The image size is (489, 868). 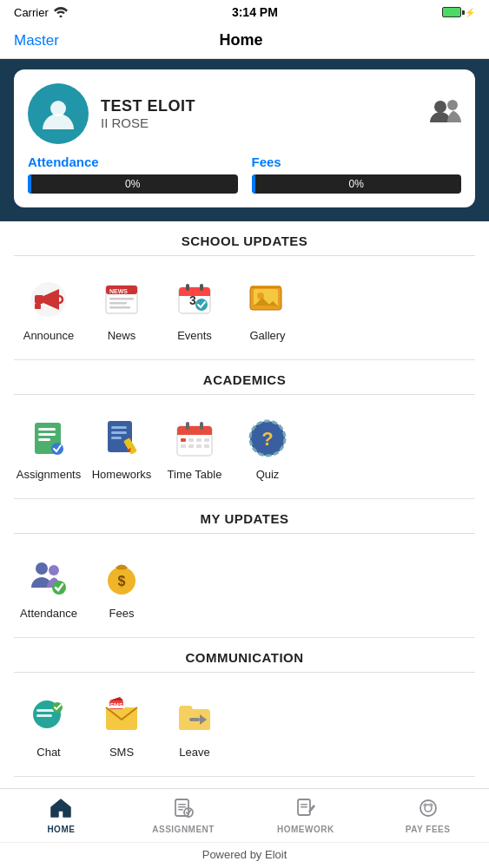 I want to click on tab-payfees: PAY FEES, so click(x=427, y=816).